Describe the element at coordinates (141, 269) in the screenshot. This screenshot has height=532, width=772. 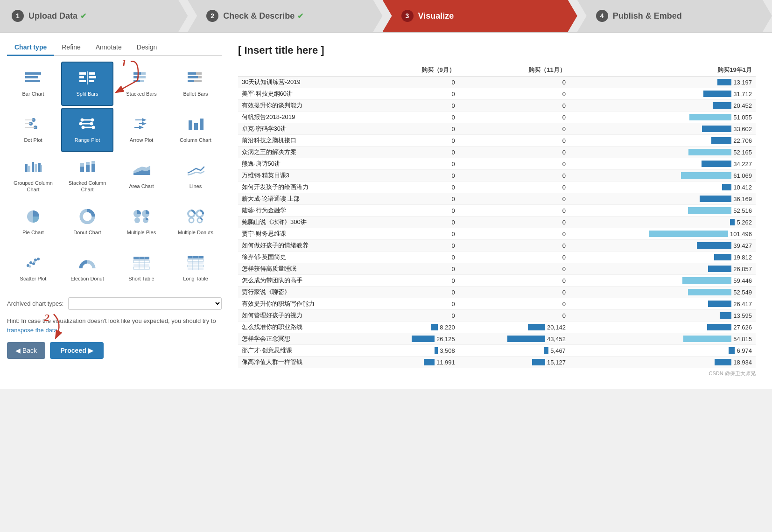
I see `chart-item-short-table: Short Table` at that location.